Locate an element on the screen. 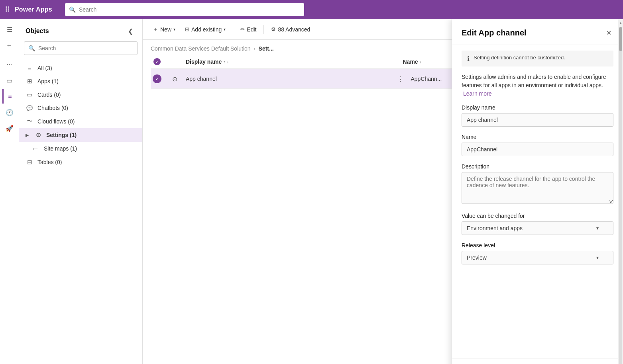 This screenshot has height=364, width=623. value-can-be-changed-value: Environment and apps is located at coordinates (495, 228).